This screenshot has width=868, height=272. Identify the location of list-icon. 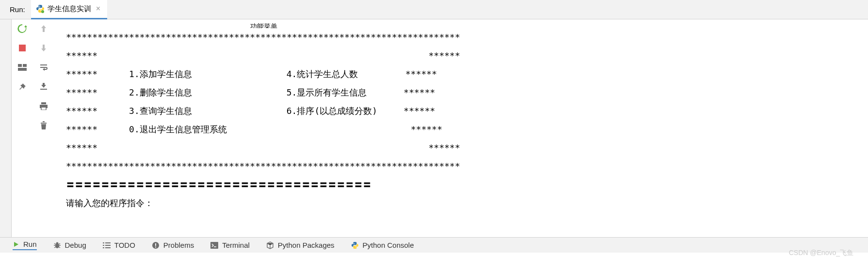
(107, 245).